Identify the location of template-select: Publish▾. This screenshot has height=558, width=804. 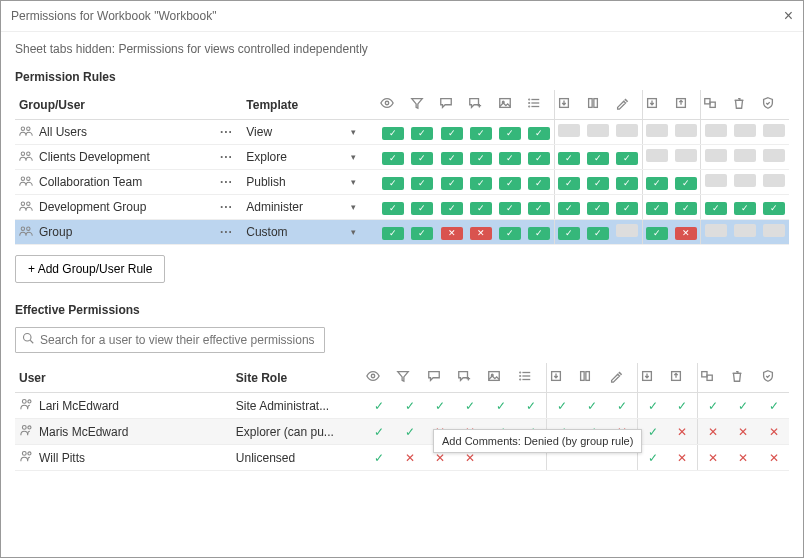
(301, 182).